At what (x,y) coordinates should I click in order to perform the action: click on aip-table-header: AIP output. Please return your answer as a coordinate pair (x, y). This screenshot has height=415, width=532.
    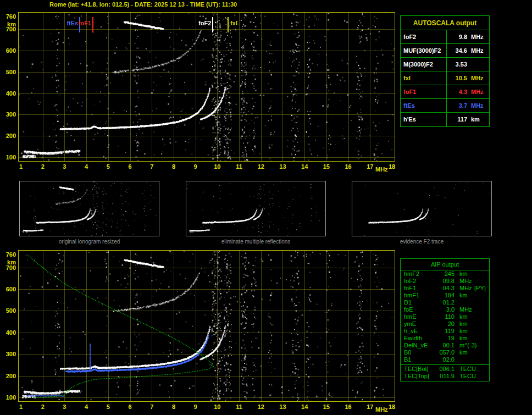
    Looking at the image, I should click on (445, 265).